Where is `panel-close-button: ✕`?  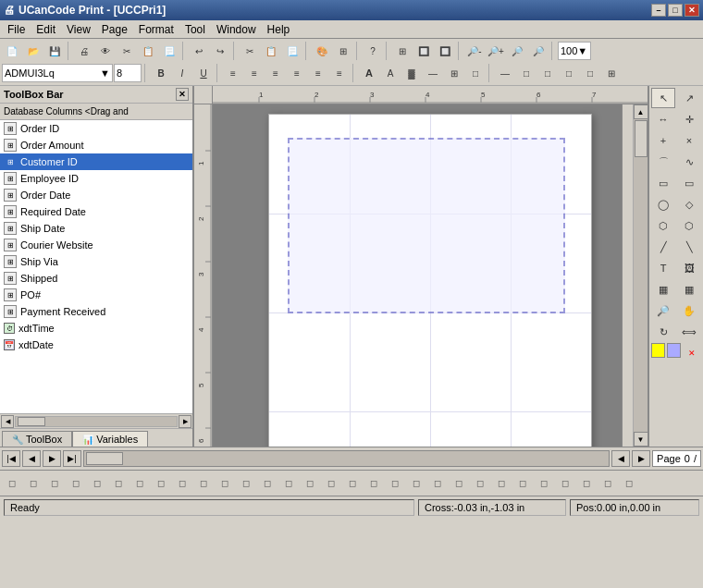
panel-close-button: ✕ is located at coordinates (182, 94).